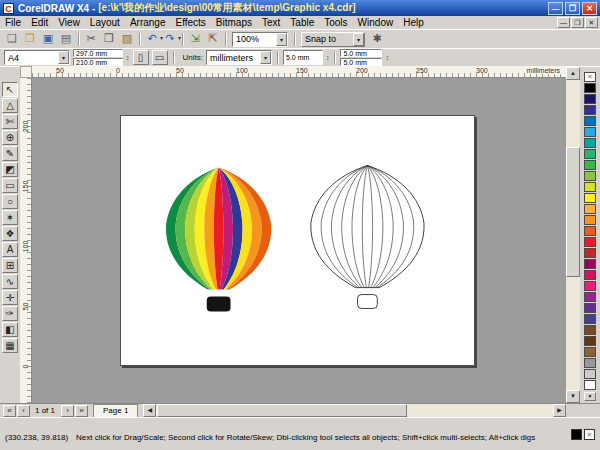 The width and height of the screenshot is (600, 450). I want to click on wireframe-balloon, so click(368, 238).